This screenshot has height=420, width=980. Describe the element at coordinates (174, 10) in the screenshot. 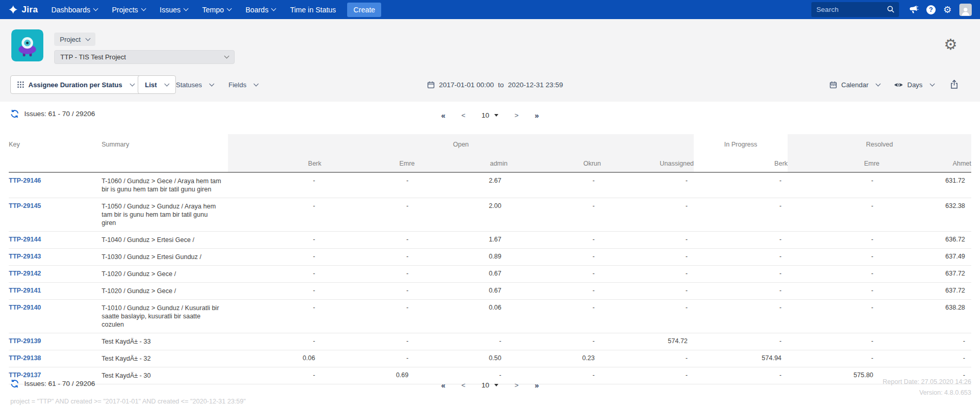

I see `nav-item-issues: Issues` at that location.